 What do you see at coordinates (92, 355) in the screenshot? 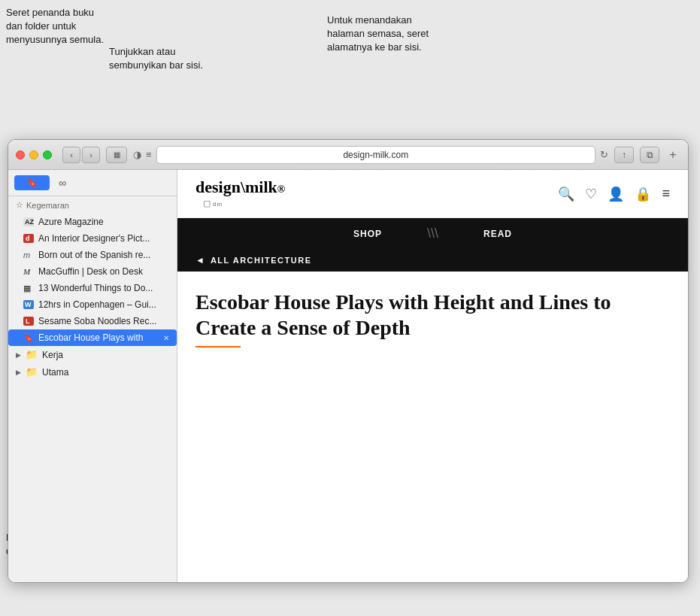
I see `folder-kerja: ▶ 📁 Kerja` at bounding box center [92, 355].